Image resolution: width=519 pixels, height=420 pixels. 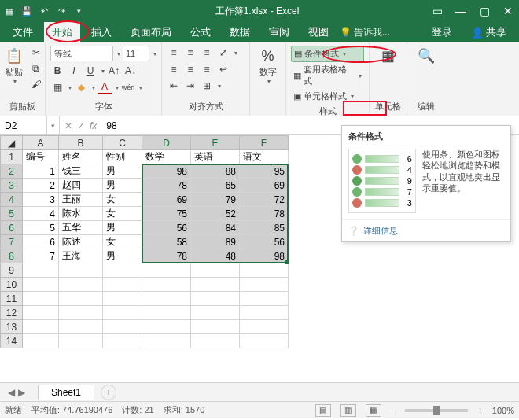 I want to click on cell: 英语, so click(x=215, y=157).